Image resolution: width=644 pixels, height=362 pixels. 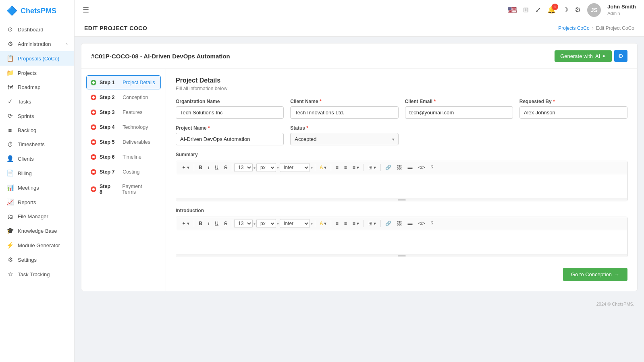 What do you see at coordinates (123, 112) in the screenshot?
I see `step-3-item: Step 3 Features` at bounding box center [123, 112].